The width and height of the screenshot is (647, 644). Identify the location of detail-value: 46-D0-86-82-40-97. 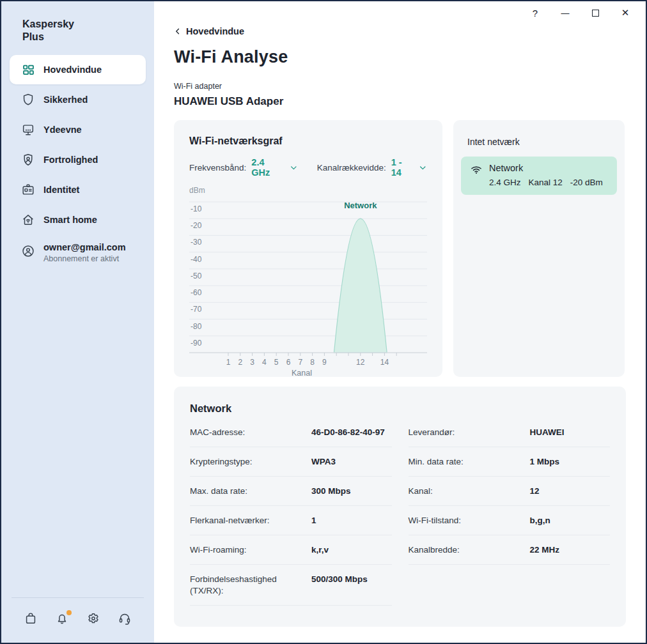
(348, 433).